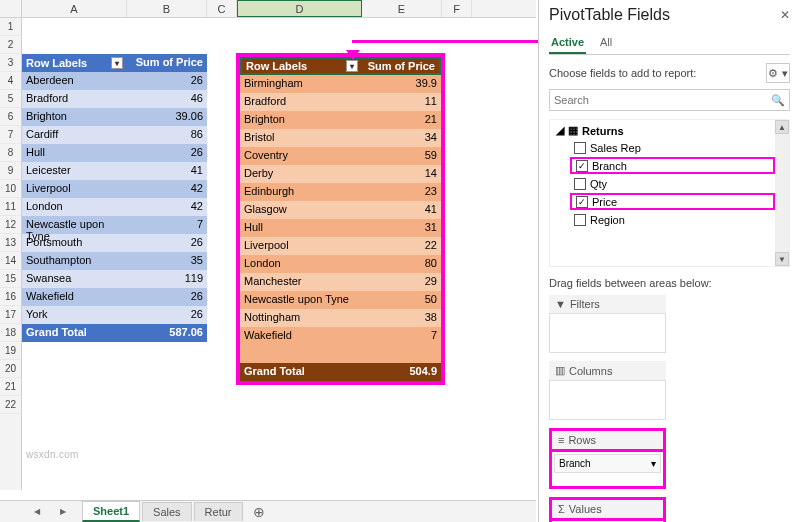 This screenshot has height=522, width=800. Describe the element at coordinates (10, 225) in the screenshot. I see `row-header: 12` at that location.